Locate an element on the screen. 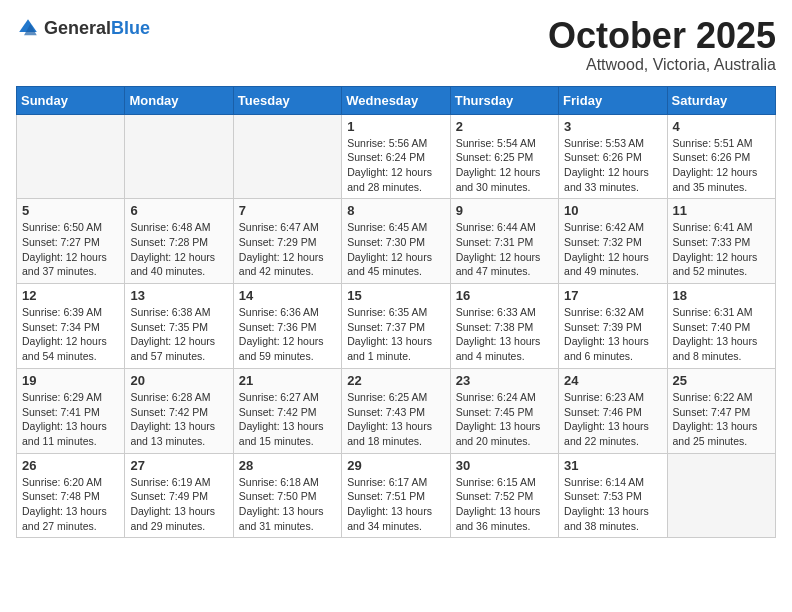  weekday-header-monday: Monday is located at coordinates (179, 100).